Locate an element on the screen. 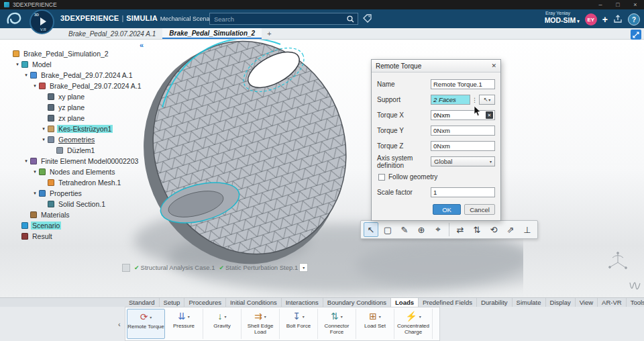  new-tab-button: + is located at coordinates (269, 34).